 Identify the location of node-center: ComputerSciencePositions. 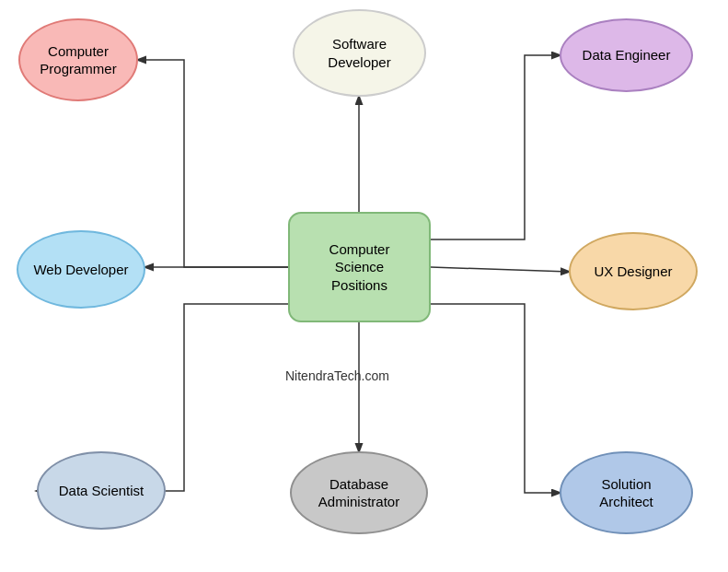
(359, 267).